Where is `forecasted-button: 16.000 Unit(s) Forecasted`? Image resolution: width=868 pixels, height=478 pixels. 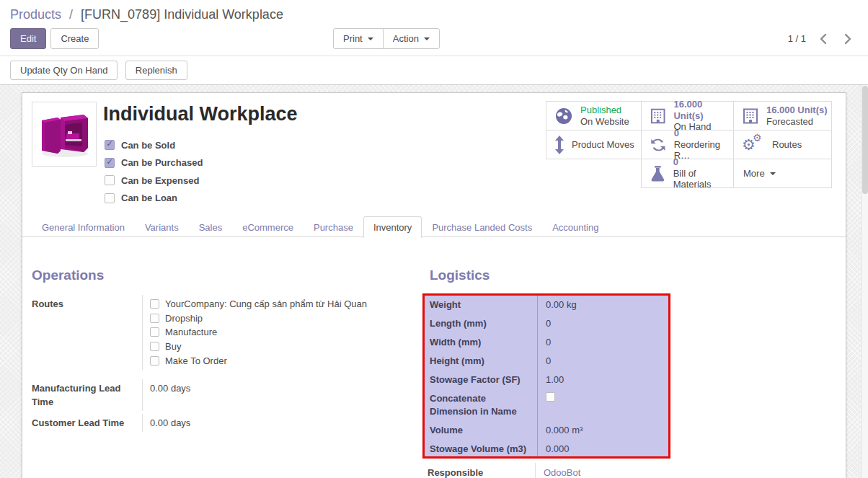 forecasted-button: 16.000 Unit(s) Forecasted is located at coordinates (783, 115).